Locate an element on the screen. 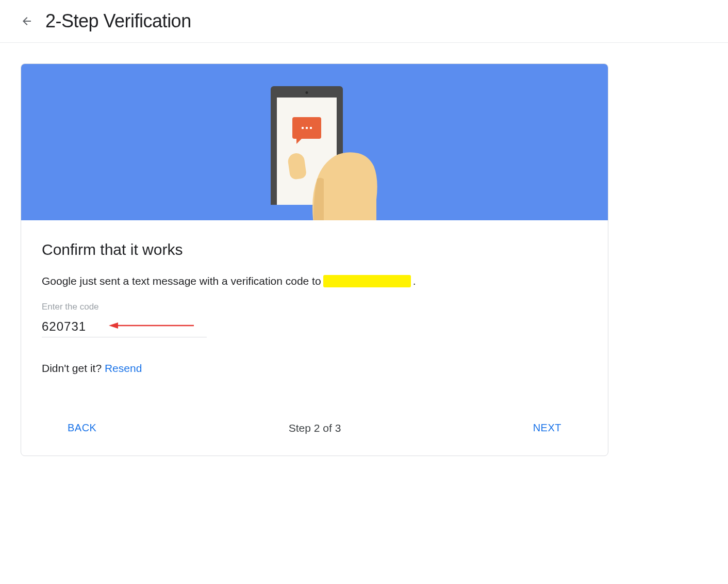 The image size is (728, 584). resend-row: Didn't get it? Resend is located at coordinates (315, 368).